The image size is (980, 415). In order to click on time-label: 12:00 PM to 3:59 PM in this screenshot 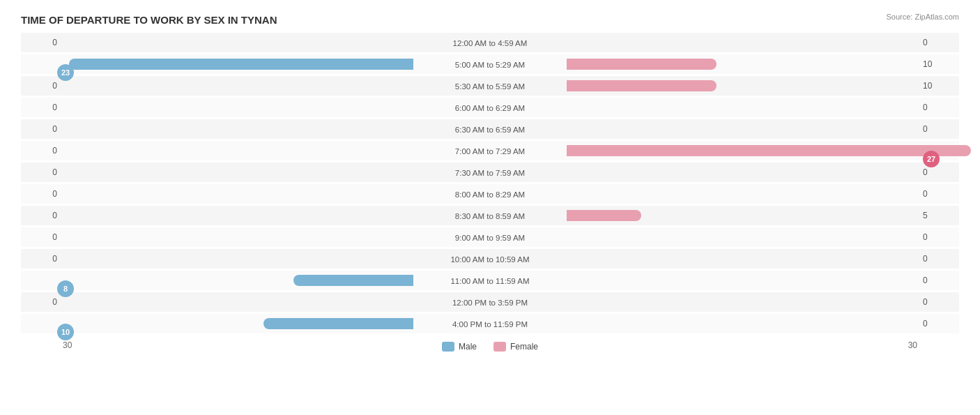, I will do `click(490, 302)`.